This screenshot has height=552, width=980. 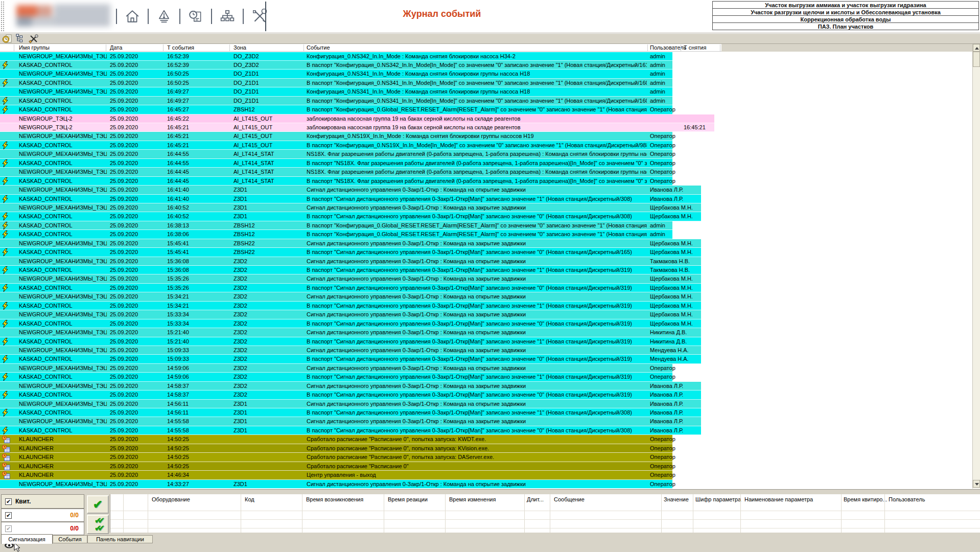 I want to click on event-row: KASKAD_CONTROL25.09.202016:40:52Z3D1В па…, so click(x=486, y=217).